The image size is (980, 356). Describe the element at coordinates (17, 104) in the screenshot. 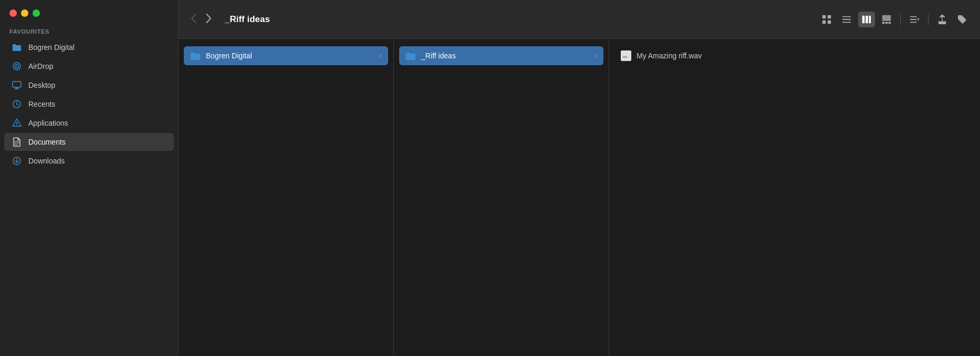

I see `recents-icon` at that location.